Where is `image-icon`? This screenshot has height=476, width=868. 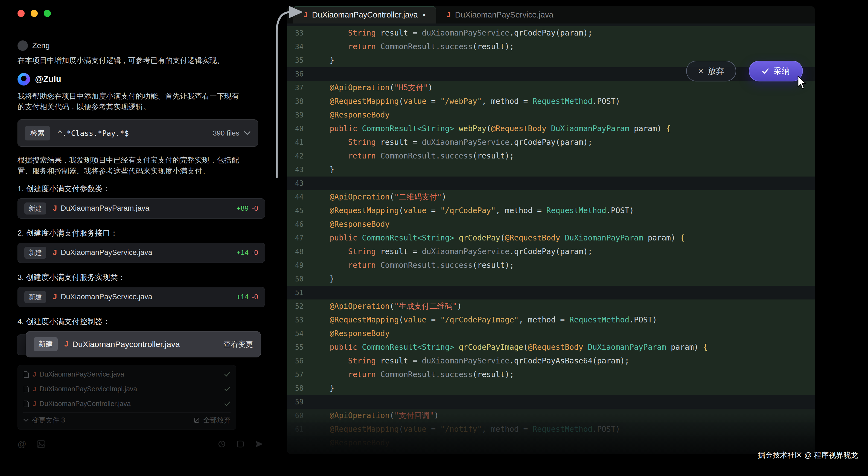
image-icon is located at coordinates (41, 444).